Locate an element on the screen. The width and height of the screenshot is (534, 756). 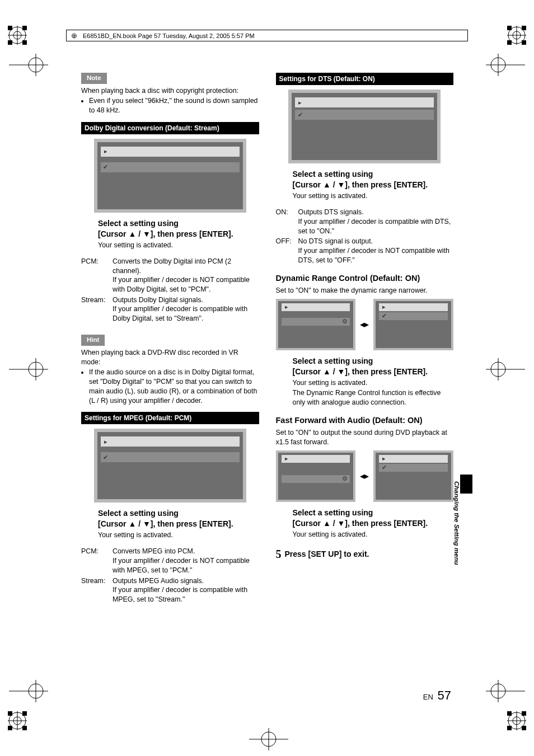
hint-text: When playing back a DVD-RW disc recorded… is located at coordinates (170, 357).